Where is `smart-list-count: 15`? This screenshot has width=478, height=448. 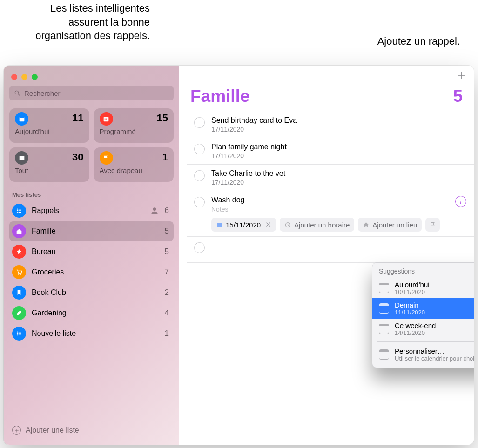
smart-list-count: 15 is located at coordinates (162, 118).